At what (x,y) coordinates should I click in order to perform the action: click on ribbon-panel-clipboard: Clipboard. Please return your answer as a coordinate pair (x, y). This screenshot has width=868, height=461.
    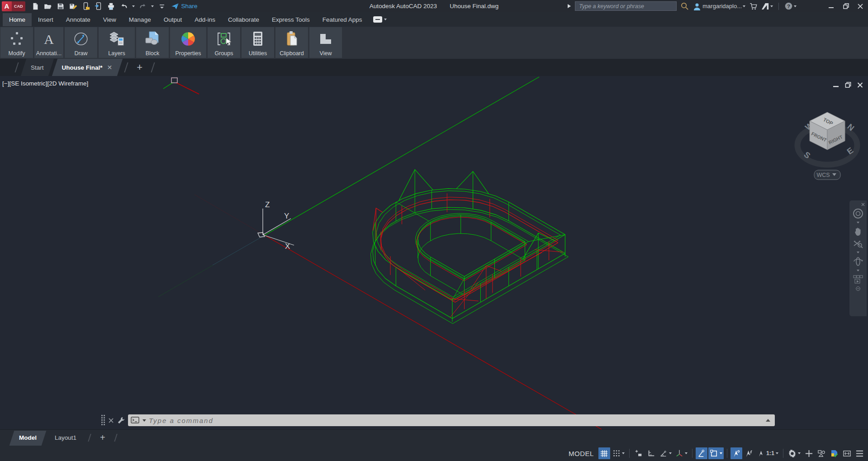
    Looking at the image, I should click on (292, 43).